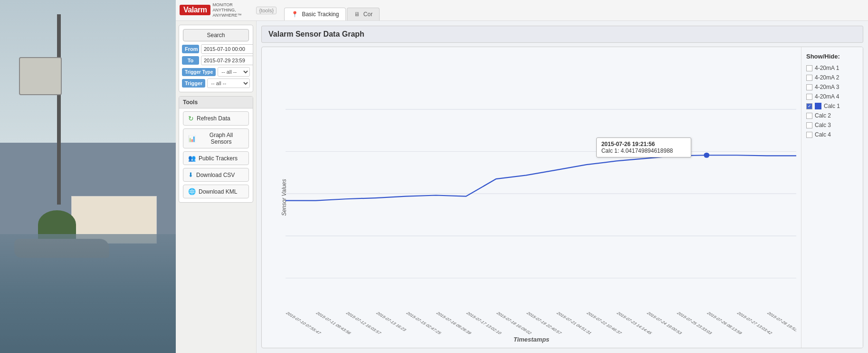 The height and width of the screenshot is (353, 868). What do you see at coordinates (832, 87) in the screenshot?
I see `legend-item-4-20ma-3: 4-20mA 3` at bounding box center [832, 87].